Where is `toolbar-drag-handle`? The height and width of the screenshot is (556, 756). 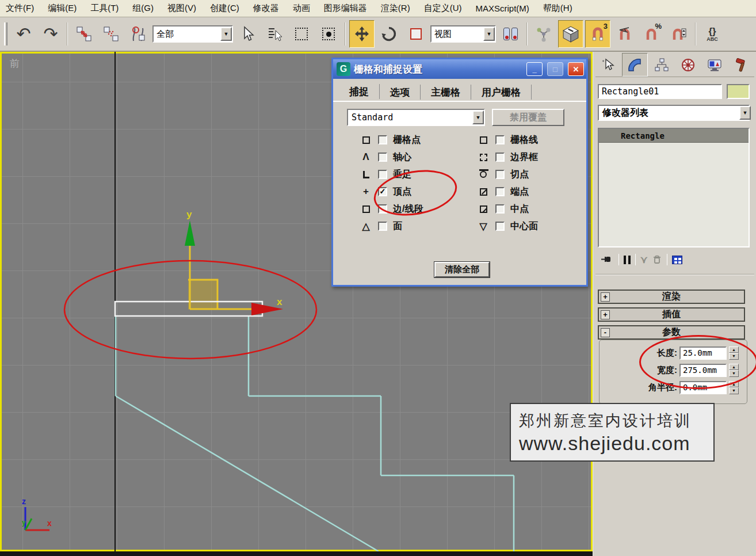 toolbar-drag-handle is located at coordinates (6, 34).